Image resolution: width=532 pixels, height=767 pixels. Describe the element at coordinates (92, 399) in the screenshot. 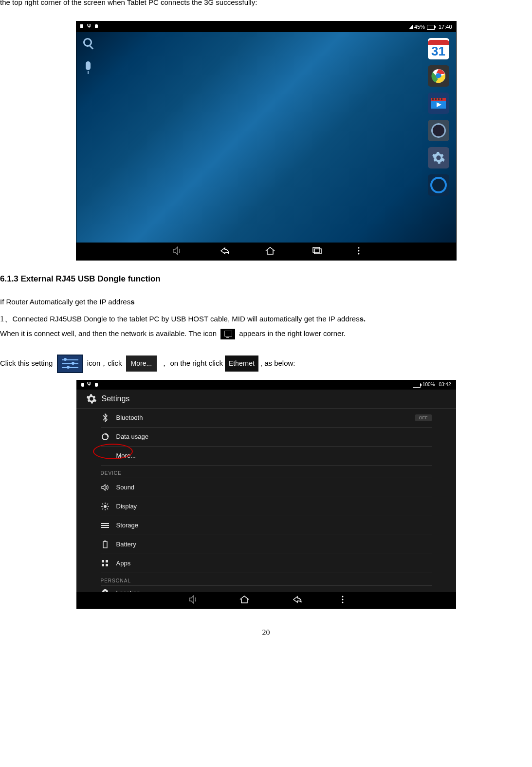

I see `gear-icon` at that location.